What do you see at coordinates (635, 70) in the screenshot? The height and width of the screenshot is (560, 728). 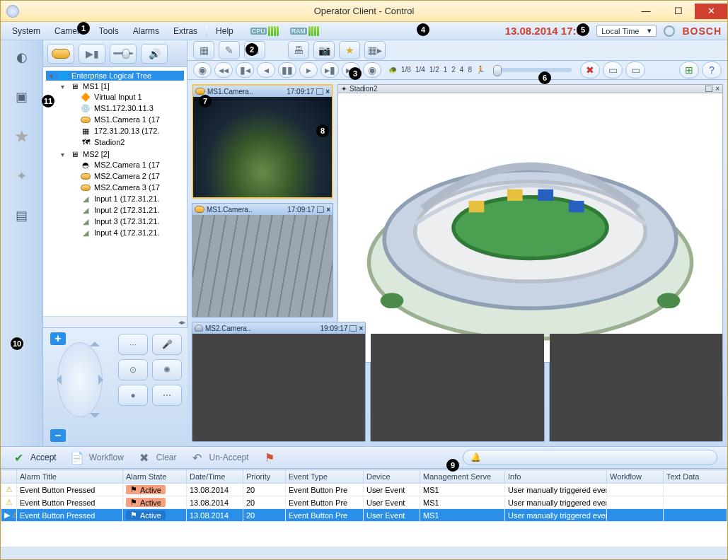 I see `pb-window2: ▭` at bounding box center [635, 70].